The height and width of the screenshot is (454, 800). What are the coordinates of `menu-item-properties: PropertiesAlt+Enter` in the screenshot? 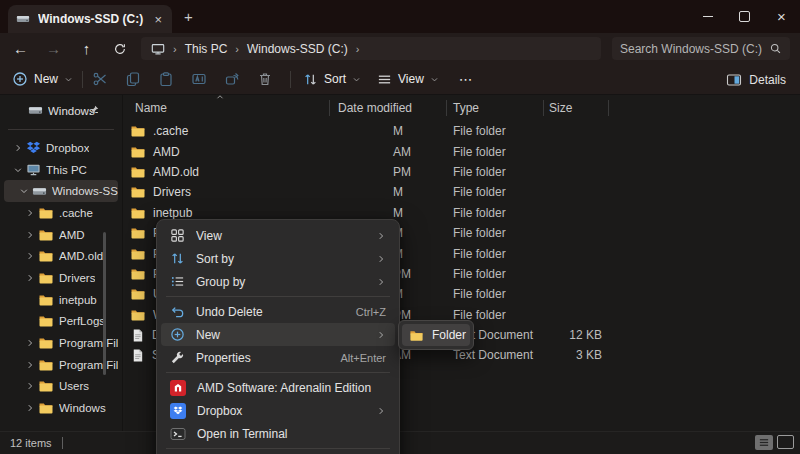 It's located at (278, 358).